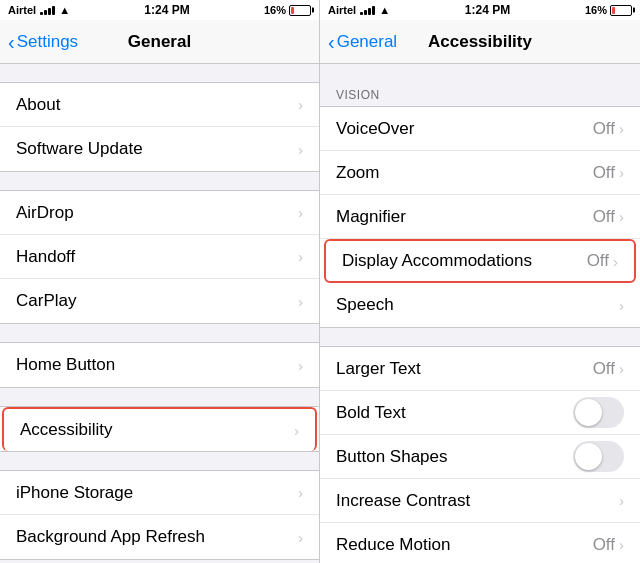  Describe the element at coordinates (614, 10) in the screenshot. I see `right-battery-fill` at that location.